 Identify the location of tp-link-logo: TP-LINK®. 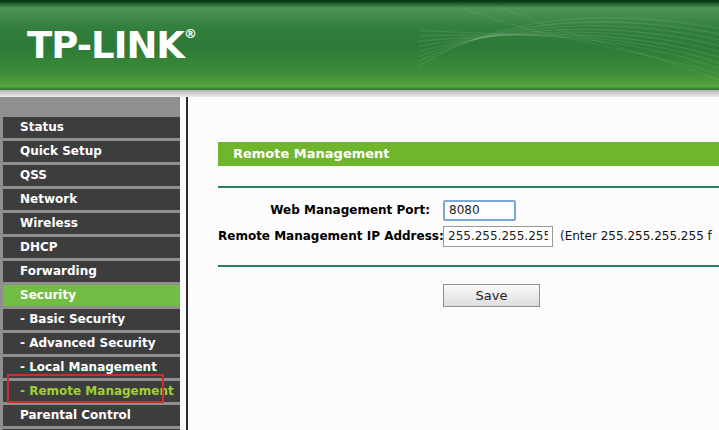
(112, 46).